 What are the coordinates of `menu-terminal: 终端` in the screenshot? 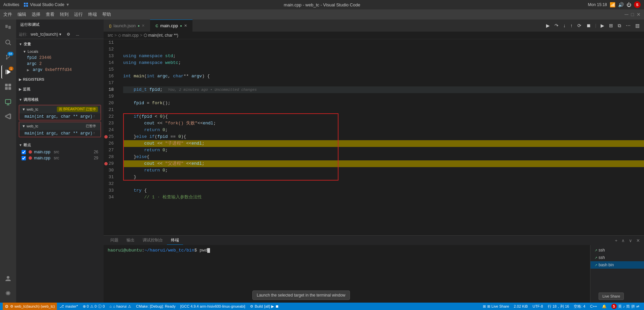 It's located at (93, 14).